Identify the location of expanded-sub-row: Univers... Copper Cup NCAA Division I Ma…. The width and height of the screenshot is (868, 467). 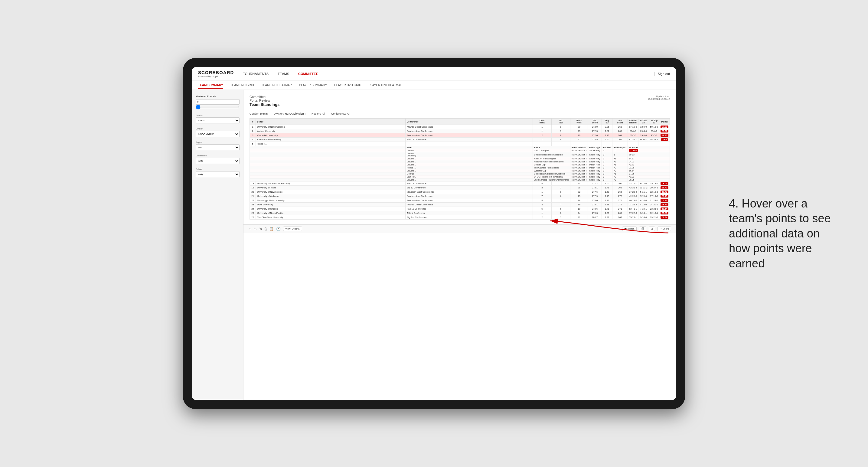
(460, 165).